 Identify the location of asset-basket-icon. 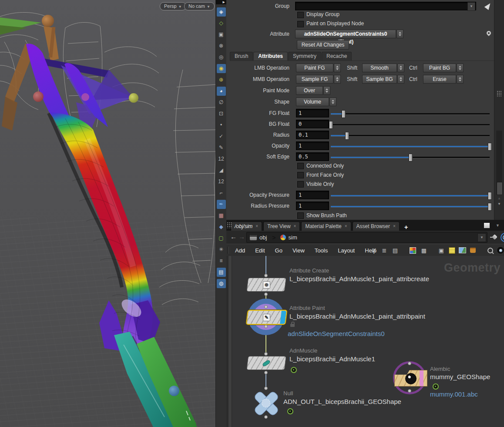
(473, 250).